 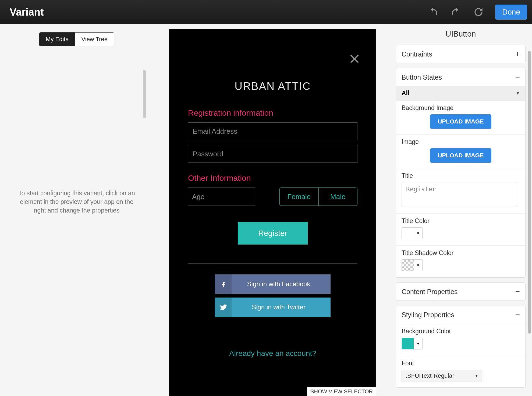 What do you see at coordinates (273, 233) in the screenshot?
I see `register-button: Register` at bounding box center [273, 233].